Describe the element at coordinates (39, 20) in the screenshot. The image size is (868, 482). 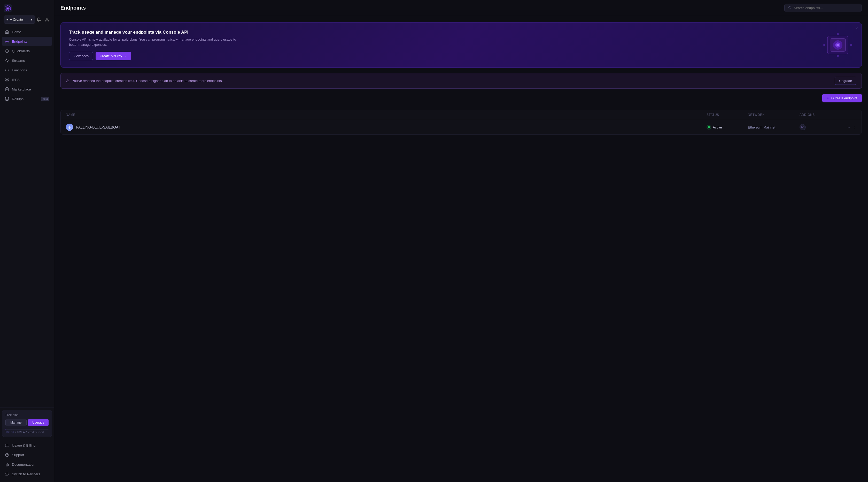
I see `bell-icon` at that location.